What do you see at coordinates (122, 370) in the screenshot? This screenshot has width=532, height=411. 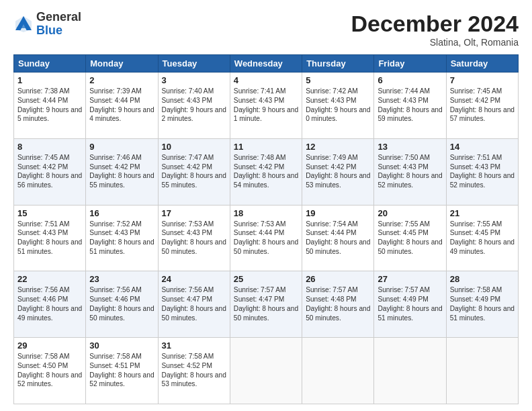 I see `day-detail: Sunrise: 7:58 AMSunset: 4:51 PMDaylight:…` at bounding box center [122, 370].